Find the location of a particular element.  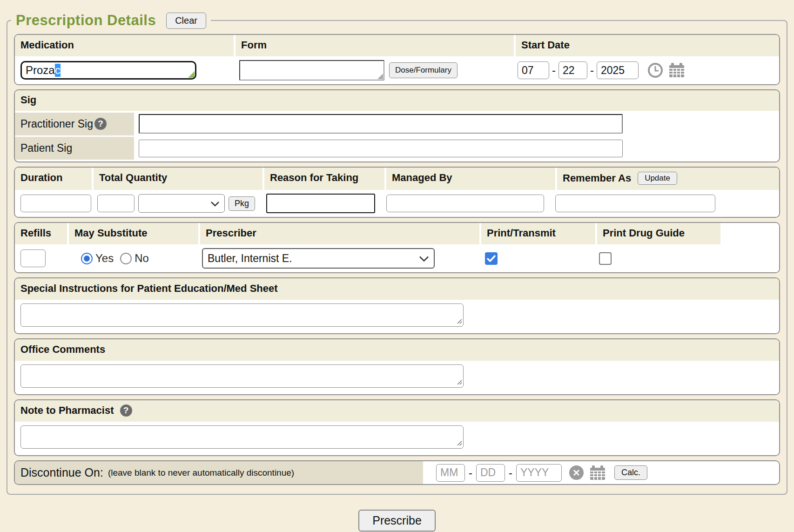

may-substitute-no-radio is located at coordinates (126, 259).